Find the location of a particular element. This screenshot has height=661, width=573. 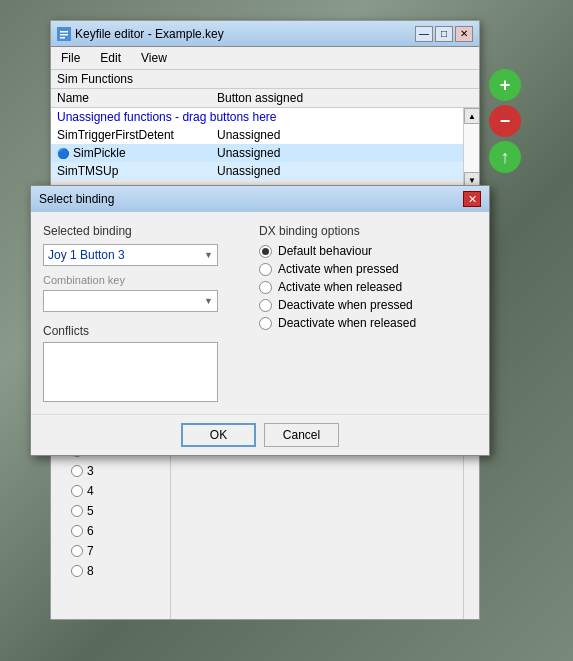

menubar: File Edit View is located at coordinates (265, 58).